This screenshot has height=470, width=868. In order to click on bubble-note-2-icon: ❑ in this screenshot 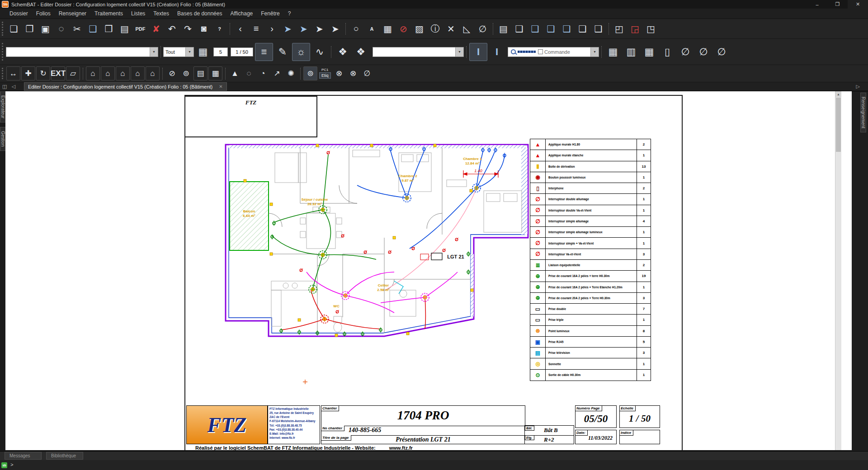, I will do `click(535, 29)`.